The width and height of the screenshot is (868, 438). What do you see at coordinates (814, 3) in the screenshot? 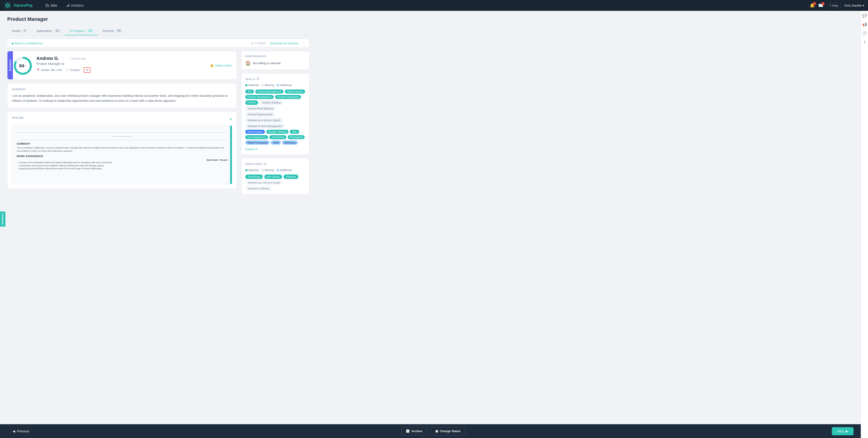
I see `notification-badge` at bounding box center [814, 3].